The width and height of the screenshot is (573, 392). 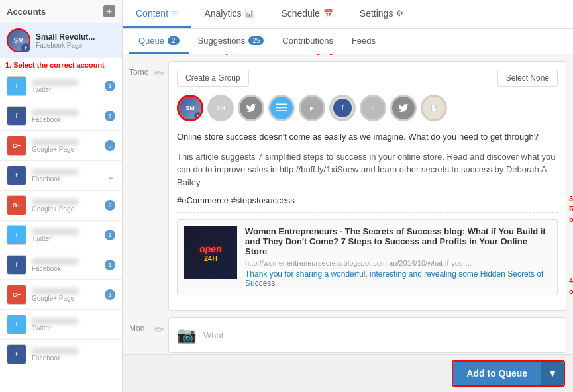 I want to click on suggestions-badge: 25, so click(x=256, y=41).